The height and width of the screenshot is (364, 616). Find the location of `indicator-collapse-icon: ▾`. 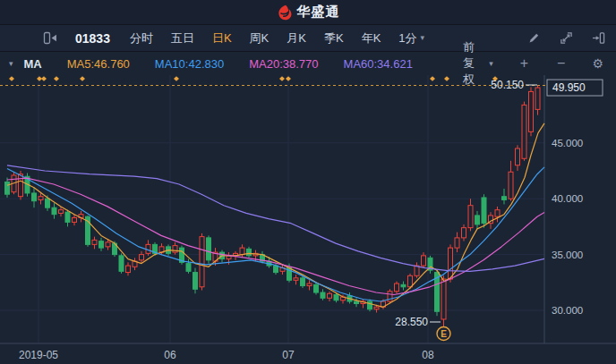

indicator-collapse-icon: ▾ is located at coordinates (11, 64).